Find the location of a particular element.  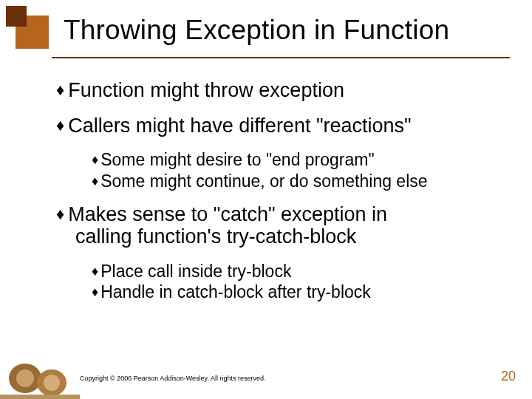

corner-square-brown is located at coordinates (16, 16).